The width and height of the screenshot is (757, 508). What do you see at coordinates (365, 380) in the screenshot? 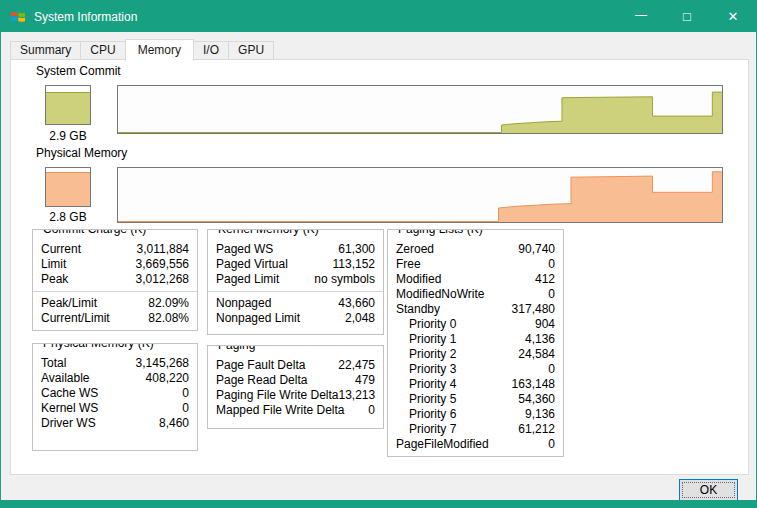
I see `stat-value: 479` at bounding box center [365, 380].